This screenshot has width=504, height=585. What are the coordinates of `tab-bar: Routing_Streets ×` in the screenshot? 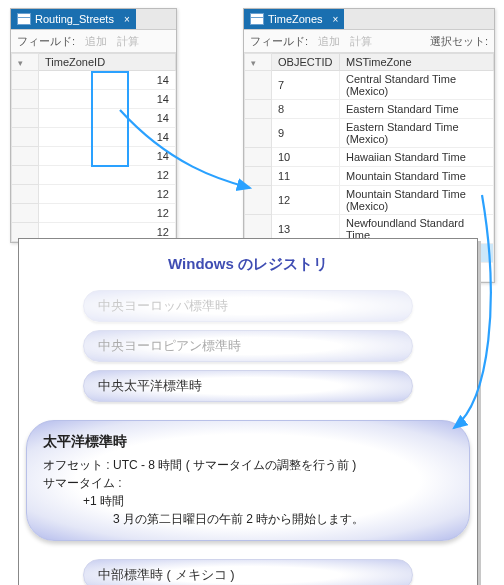 It's located at (94, 20).